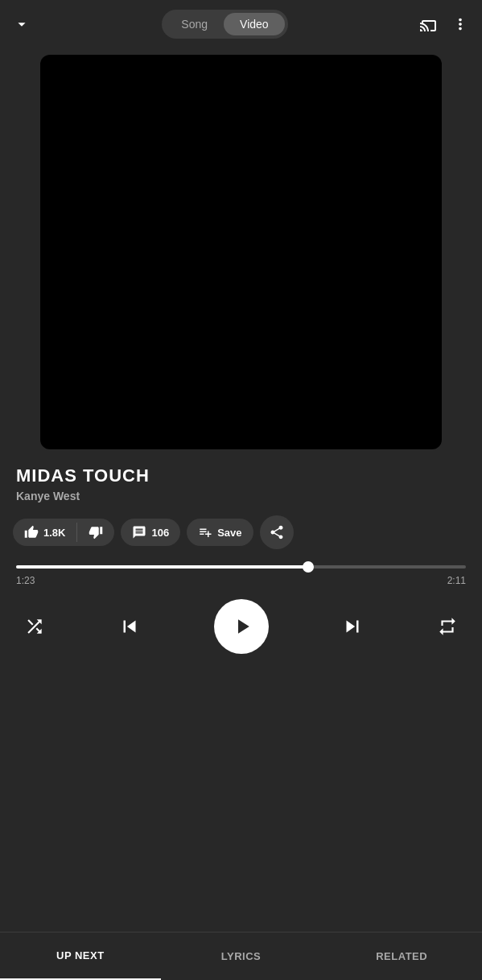 This screenshot has height=980, width=482. Describe the element at coordinates (241, 532) in the screenshot. I see `action-row: 1.8K 106 Save` at that location.